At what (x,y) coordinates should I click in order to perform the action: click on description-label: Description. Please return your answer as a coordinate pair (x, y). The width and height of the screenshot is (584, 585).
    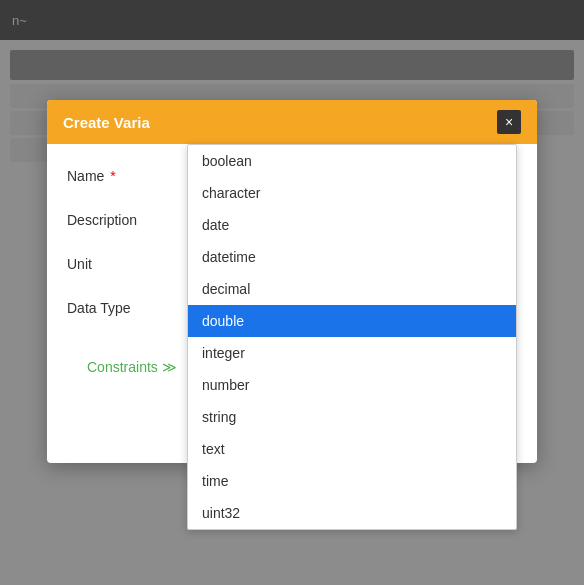
    Looking at the image, I should click on (127, 218).